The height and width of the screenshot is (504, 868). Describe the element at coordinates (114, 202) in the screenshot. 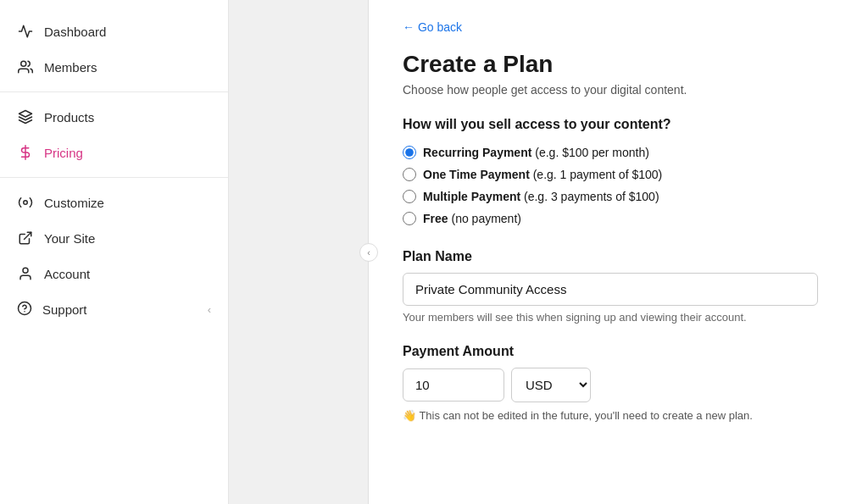

I see `sidebar-item-customize: Customize` at that location.